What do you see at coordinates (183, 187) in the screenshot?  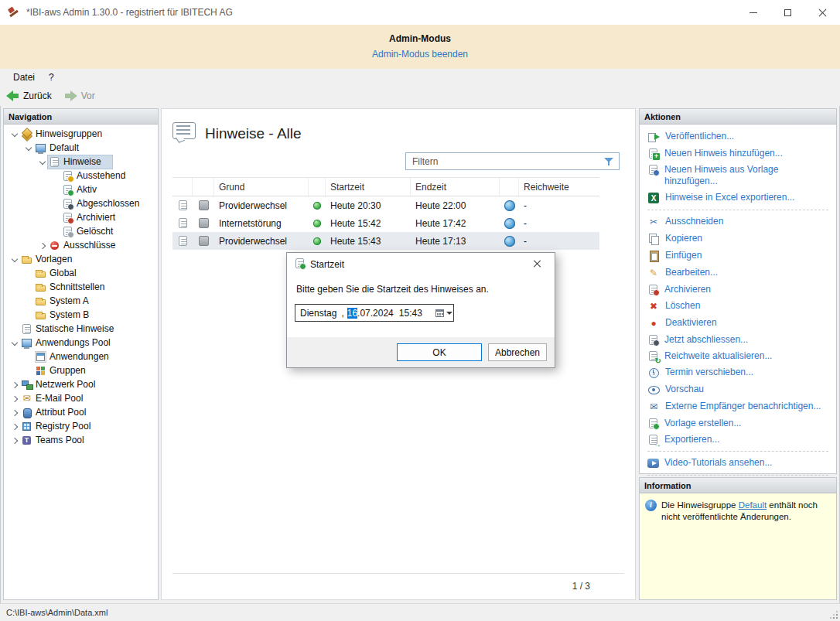 I see `column-icon` at bounding box center [183, 187].